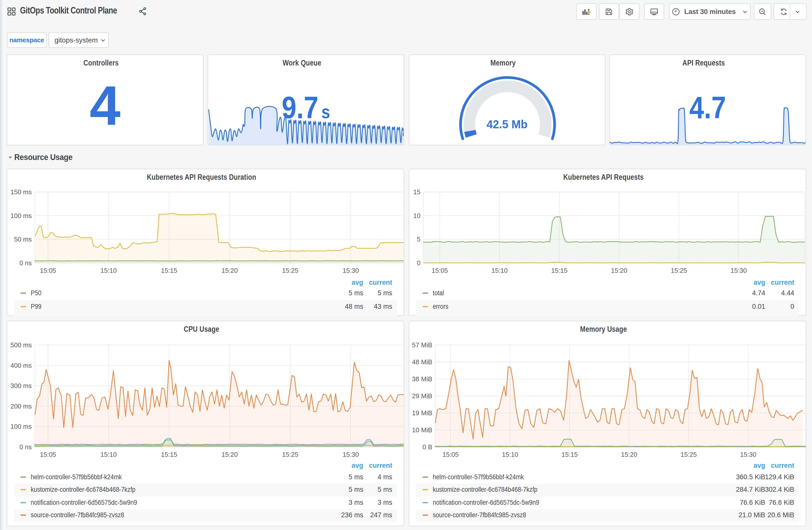  What do you see at coordinates (422, 379) in the screenshot?
I see `svg-text: 38 MiB` at bounding box center [422, 379].